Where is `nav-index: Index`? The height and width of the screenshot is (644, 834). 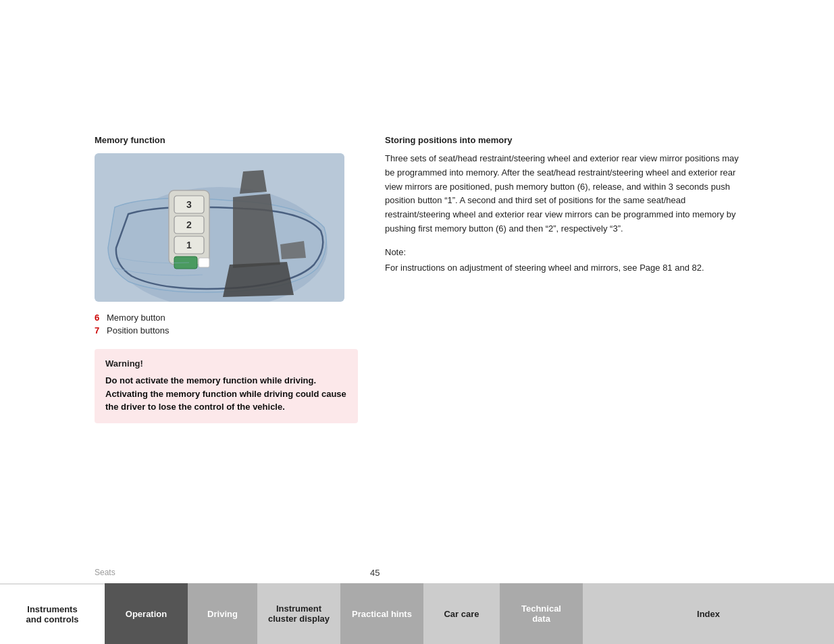
nav-index: Index is located at coordinates (708, 614).